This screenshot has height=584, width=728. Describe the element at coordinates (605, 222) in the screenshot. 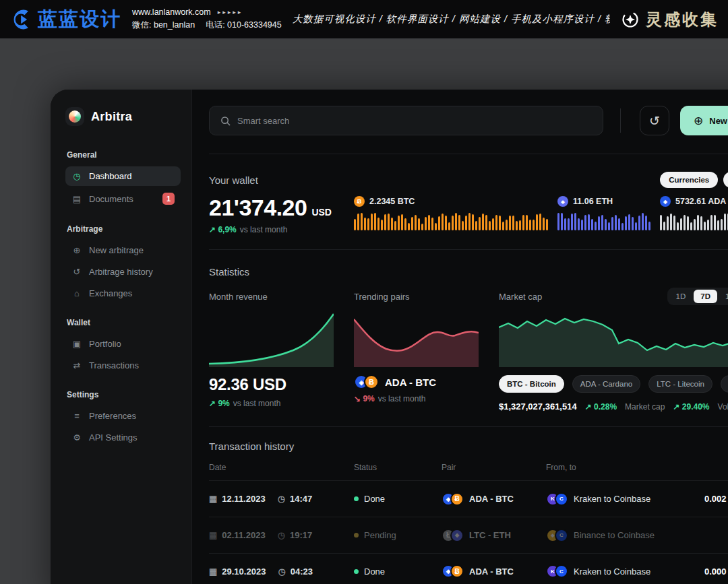

I see `eth-waveform` at that location.